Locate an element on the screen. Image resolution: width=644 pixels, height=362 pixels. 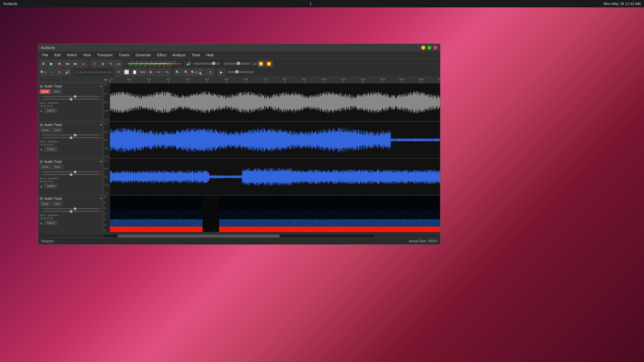
track-4-mute-button: Mute is located at coordinates (45, 204).